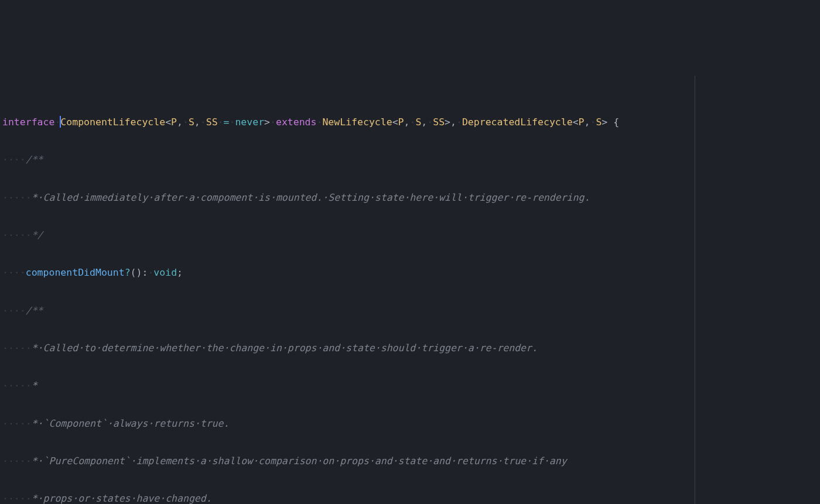  Describe the element at coordinates (75, 273) in the screenshot. I see `method-componentDidMount: componentDidMount` at that location.